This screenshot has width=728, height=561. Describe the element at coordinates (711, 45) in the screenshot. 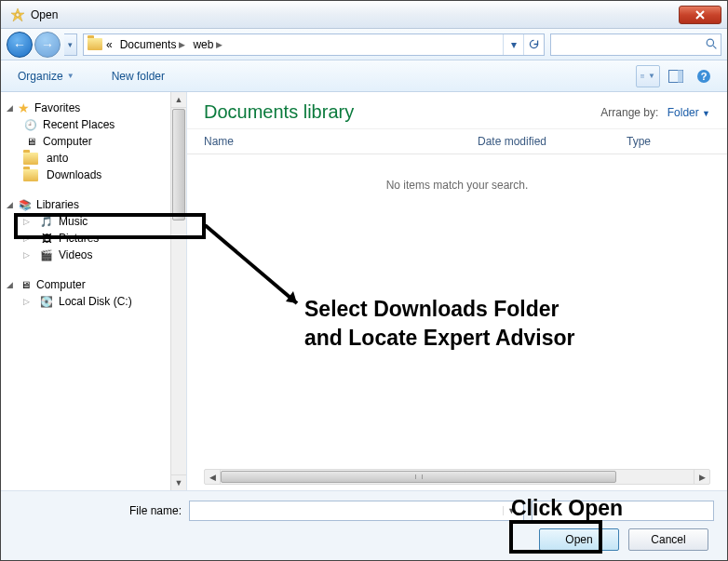

I see `search-button` at that location.